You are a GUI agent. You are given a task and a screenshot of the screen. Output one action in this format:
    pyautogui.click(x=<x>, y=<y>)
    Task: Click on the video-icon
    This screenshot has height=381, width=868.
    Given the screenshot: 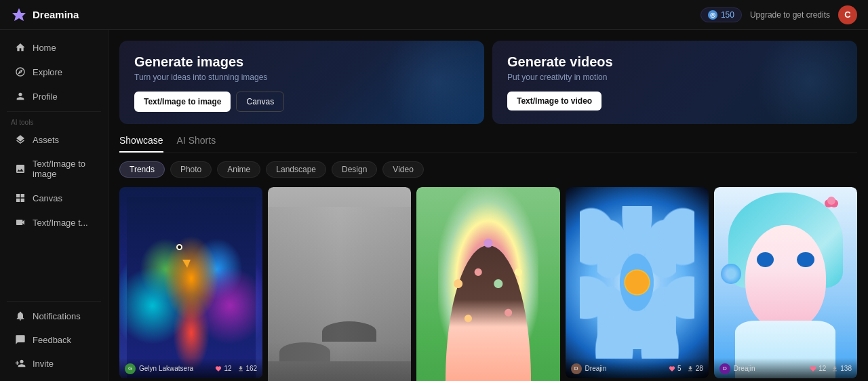 What is the action you would take?
    pyautogui.click(x=20, y=222)
    